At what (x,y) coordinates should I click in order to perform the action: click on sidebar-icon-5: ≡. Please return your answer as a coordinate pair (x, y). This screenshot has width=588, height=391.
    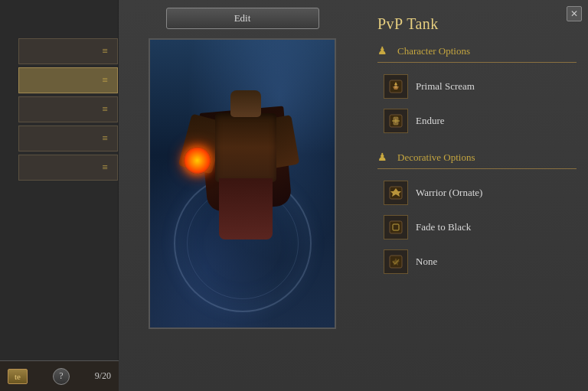
    Looking at the image, I should click on (105, 168).